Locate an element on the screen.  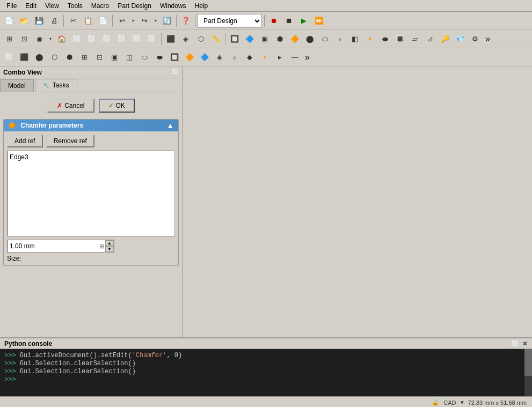
pd3-btn20: — is located at coordinates (295, 57).